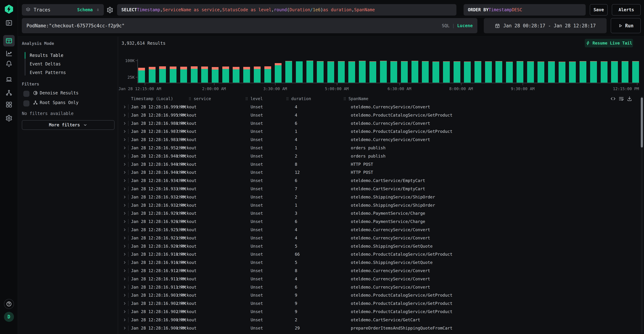 The image size is (644, 334). I want to click on rail-item-dashboards-icon, so click(9, 104).